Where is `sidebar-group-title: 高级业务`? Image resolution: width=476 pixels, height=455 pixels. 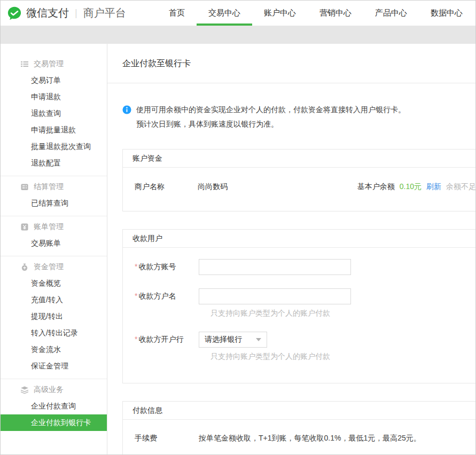 sidebar-group-title: 高级业务 is located at coordinates (49, 390).